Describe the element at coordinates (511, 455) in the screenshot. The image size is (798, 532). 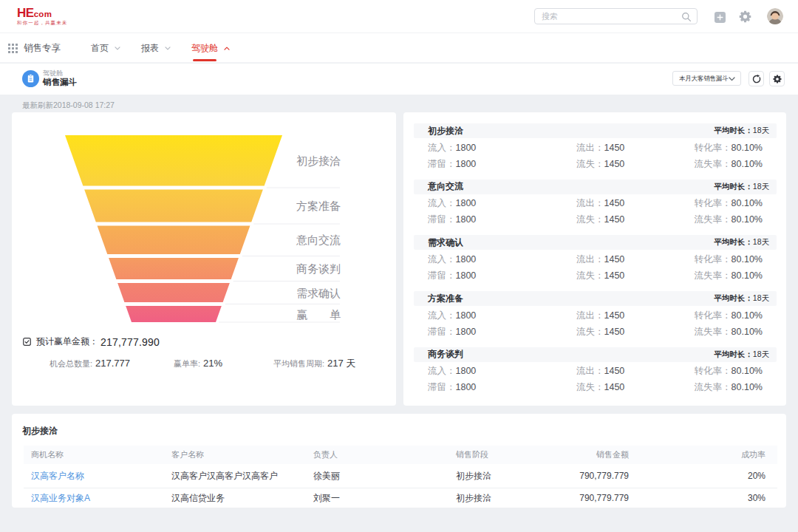
I see `column-header: 销售阶段` at that location.